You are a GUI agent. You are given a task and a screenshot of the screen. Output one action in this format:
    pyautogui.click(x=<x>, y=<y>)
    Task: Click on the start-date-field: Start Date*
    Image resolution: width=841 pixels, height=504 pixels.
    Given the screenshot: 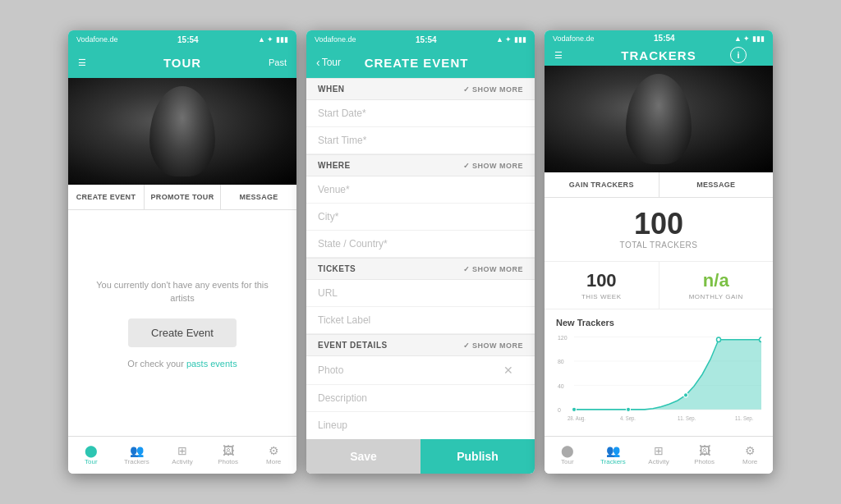 What is the action you would take?
    pyautogui.click(x=420, y=113)
    